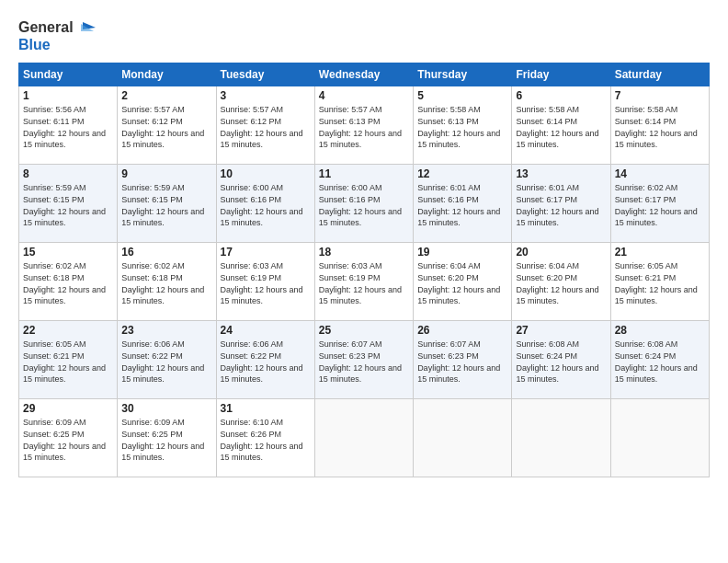 The image size is (728, 563). I want to click on day-number: 26, so click(462, 330).